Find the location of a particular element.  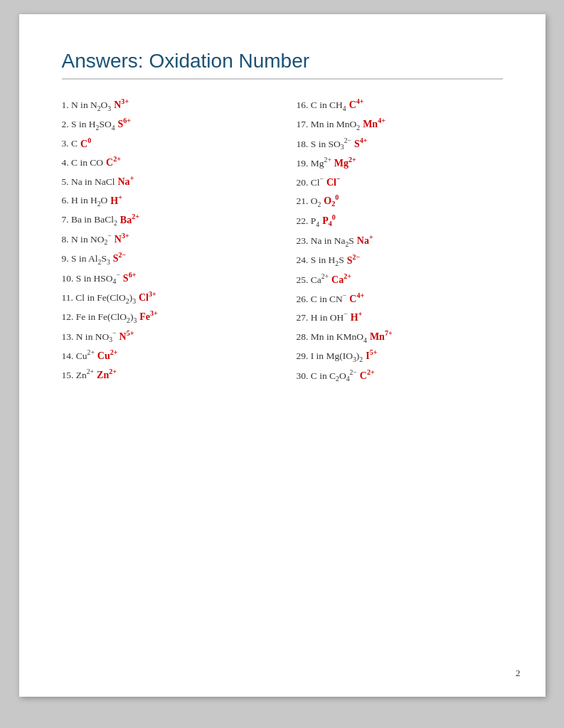

answer-18: 18. S in SO32− S4+ is located at coordinates (400, 144).